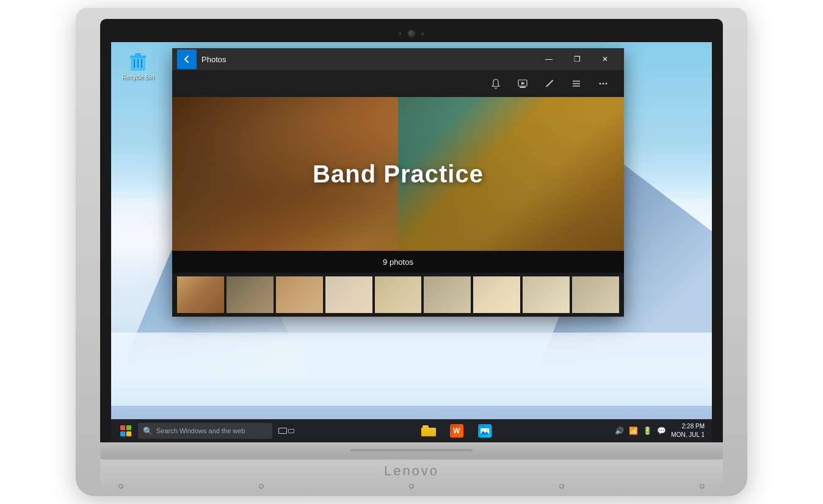 This screenshot has height=504, width=823. What do you see at coordinates (485, 431) in the screenshot?
I see `photos-icon` at bounding box center [485, 431].